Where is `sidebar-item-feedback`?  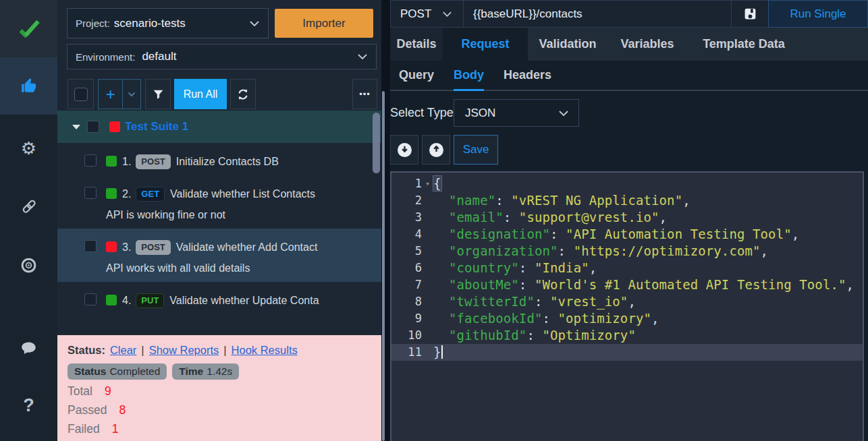 sidebar-item-feedback is located at coordinates (28, 348).